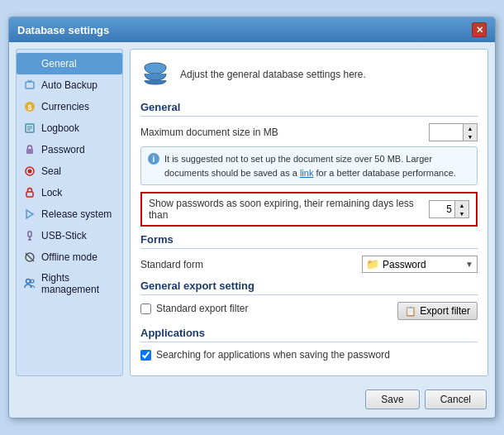  What do you see at coordinates (420, 265) in the screenshot?
I see `standard-form-dropdown: 📁 Password ▼` at bounding box center [420, 265].